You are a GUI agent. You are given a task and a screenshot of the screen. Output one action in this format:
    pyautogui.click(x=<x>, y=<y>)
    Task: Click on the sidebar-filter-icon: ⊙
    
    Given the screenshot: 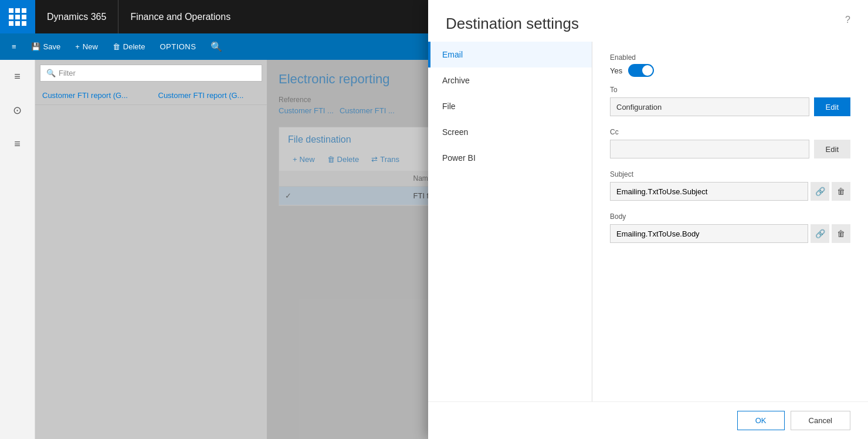 What is the action you would take?
    pyautogui.click(x=18, y=110)
    